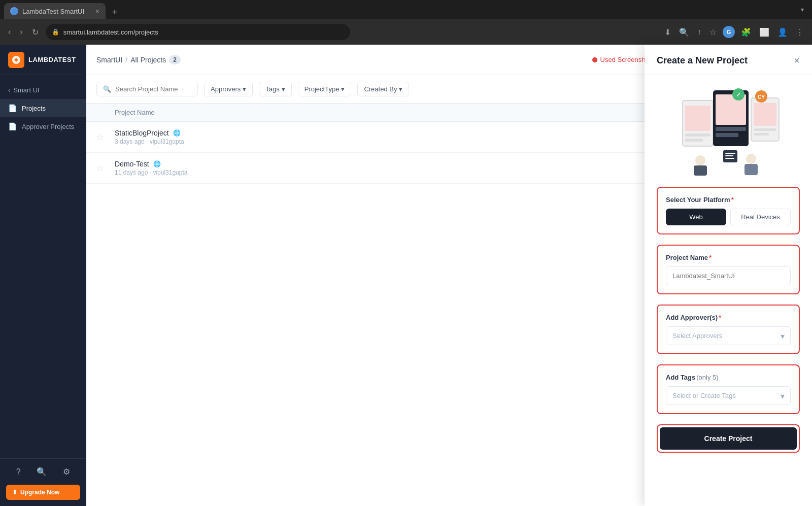  I want to click on projects-icon: 📄, so click(12, 108).